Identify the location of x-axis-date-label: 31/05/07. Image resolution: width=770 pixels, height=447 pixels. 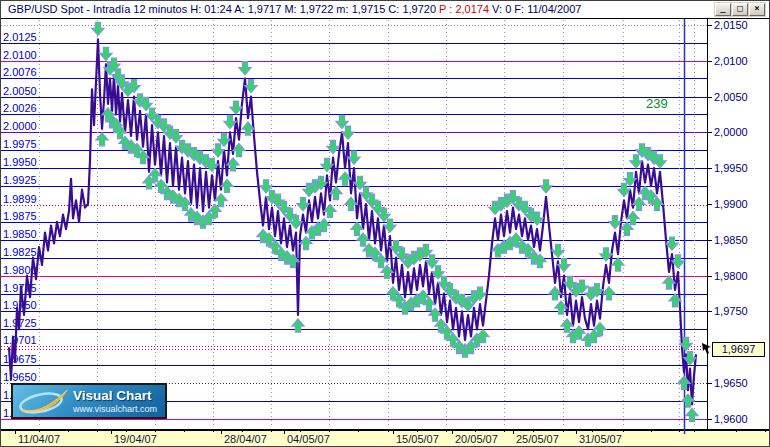
(600, 439).